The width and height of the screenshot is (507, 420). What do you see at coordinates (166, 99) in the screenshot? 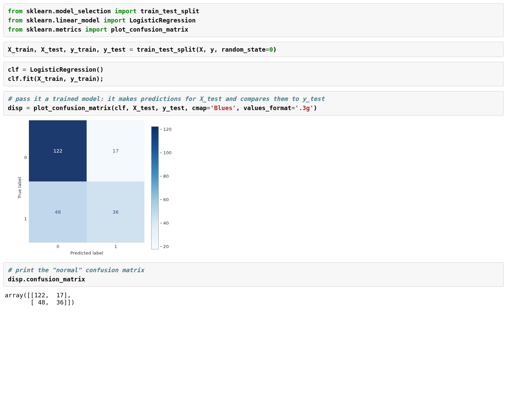
I see `comment: # pass it a trained model: it makes pred…` at bounding box center [166, 99].